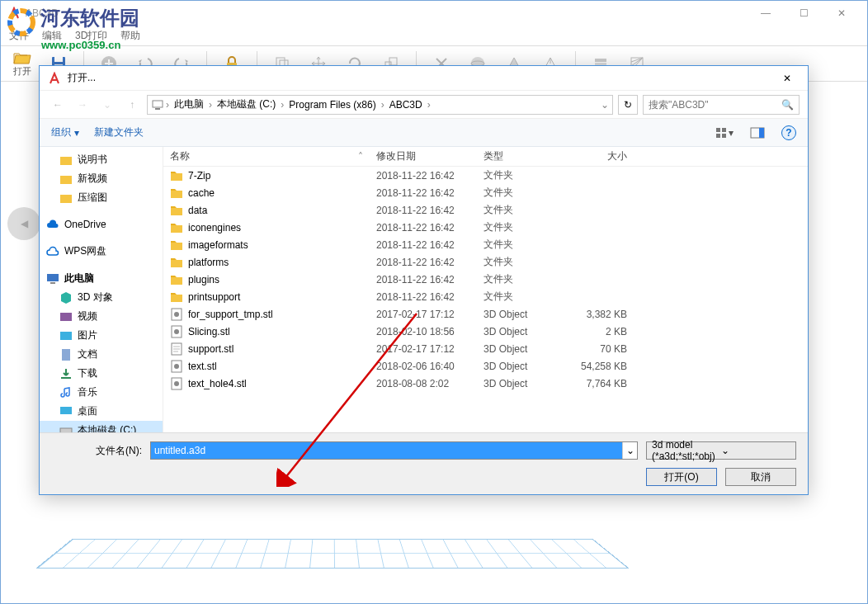 Image resolution: width=868 pixels, height=604 pixels. I want to click on tree-item: 新视频, so click(101, 178).